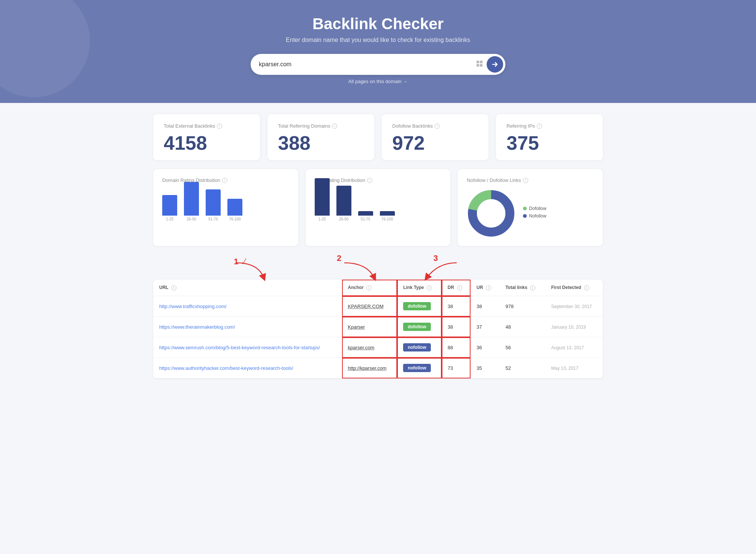  I want to click on cell-dr-1: 38, so click(456, 327).